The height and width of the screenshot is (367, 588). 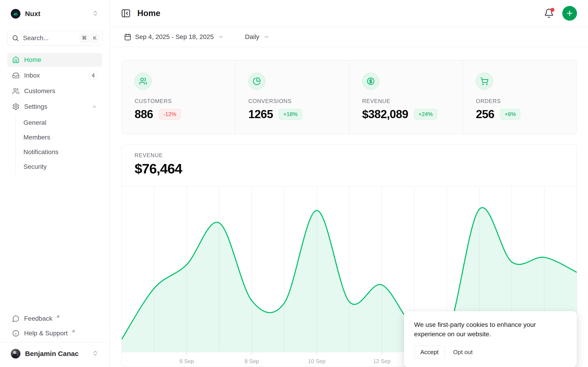 I want to click on user-name: Benjamin Canac, so click(x=56, y=354).